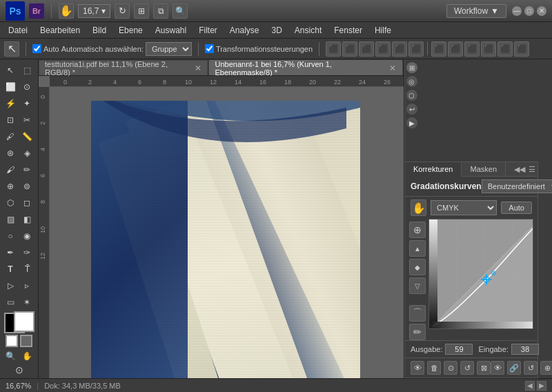 The image size is (552, 392). Describe the element at coordinates (306, 68) in the screenshot. I see `tab-curves: Unbenannt-1 bei 16,7% (Kurven 1, Ebenenm…` at that location.